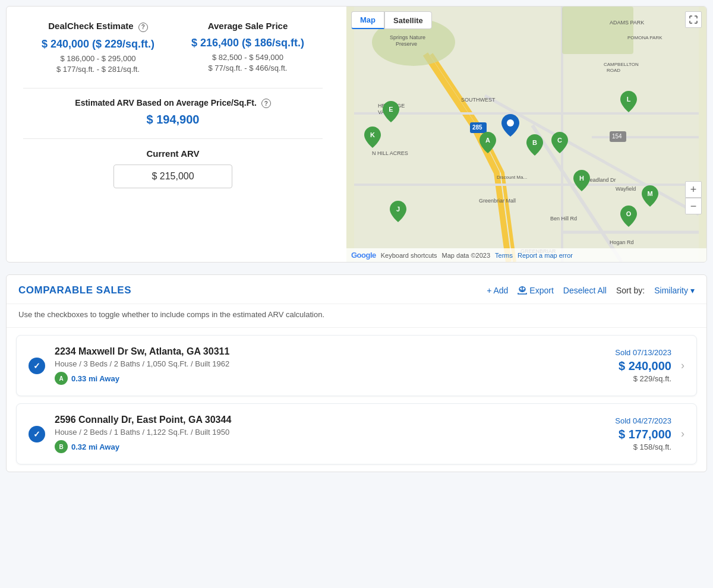 This screenshot has width=713, height=588. What do you see at coordinates (629, 217) in the screenshot?
I see `marker-O: O` at bounding box center [629, 217].